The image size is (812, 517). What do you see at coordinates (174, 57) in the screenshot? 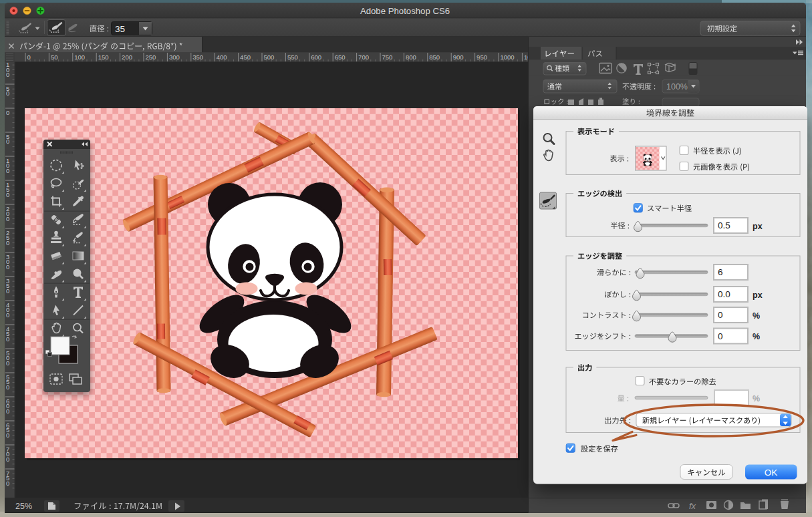
I see `svg-text: 300` at bounding box center [174, 57].